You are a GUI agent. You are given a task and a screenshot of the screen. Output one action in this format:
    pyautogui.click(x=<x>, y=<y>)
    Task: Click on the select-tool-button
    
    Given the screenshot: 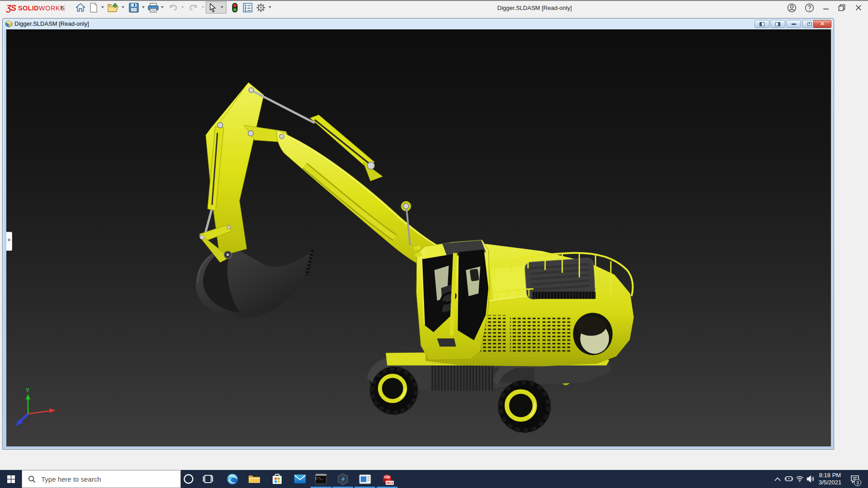 What is the action you would take?
    pyautogui.click(x=216, y=7)
    